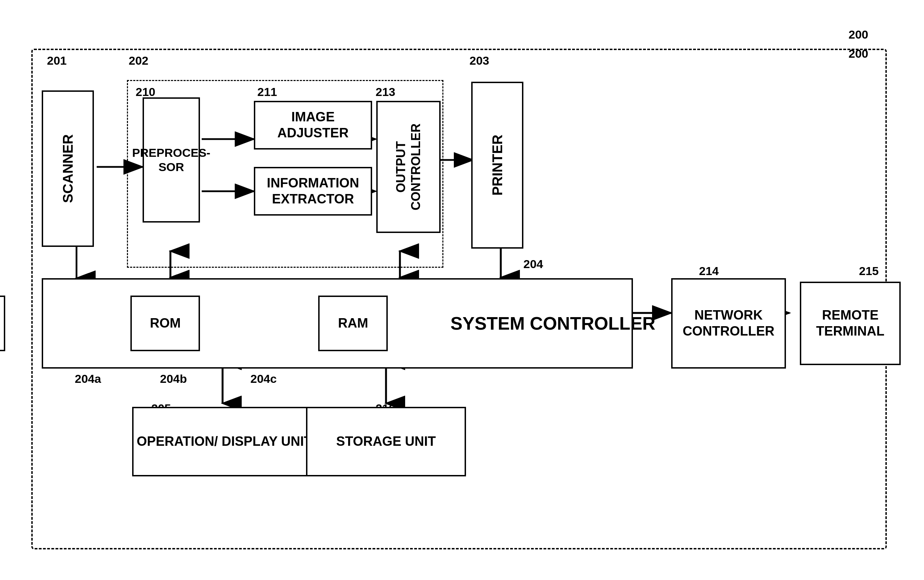 The height and width of the screenshot is (580, 924). What do you see at coordinates (338, 323) in the screenshot?
I see `system-controller-box: CPU ROM RAM SYSTEM CONTROLLER` at bounding box center [338, 323].